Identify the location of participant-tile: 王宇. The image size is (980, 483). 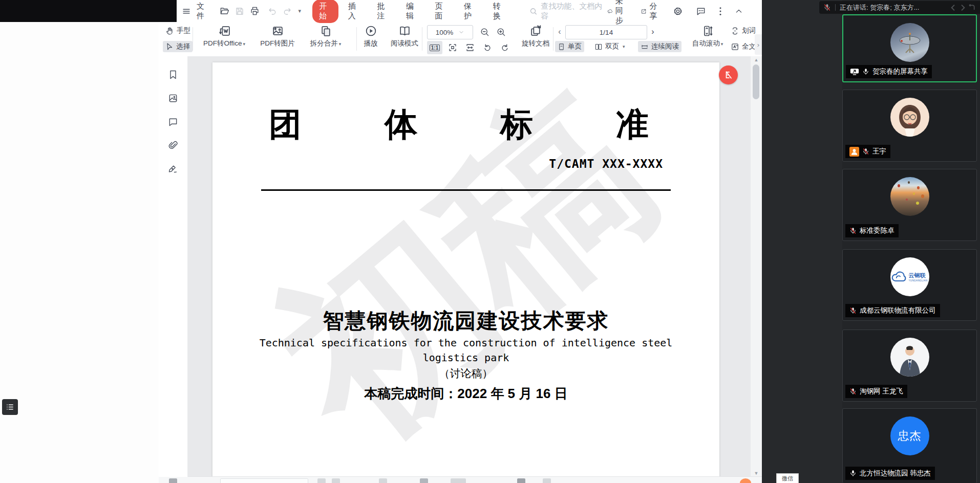
(909, 126).